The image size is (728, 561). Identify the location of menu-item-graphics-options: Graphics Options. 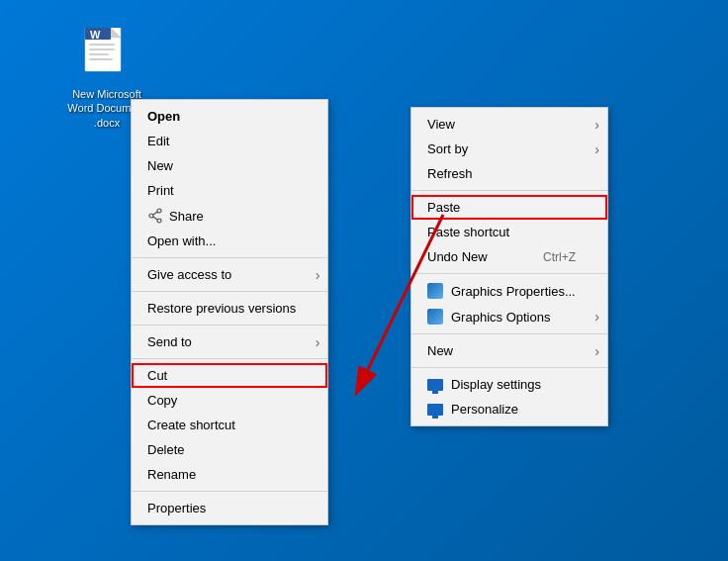
(509, 317).